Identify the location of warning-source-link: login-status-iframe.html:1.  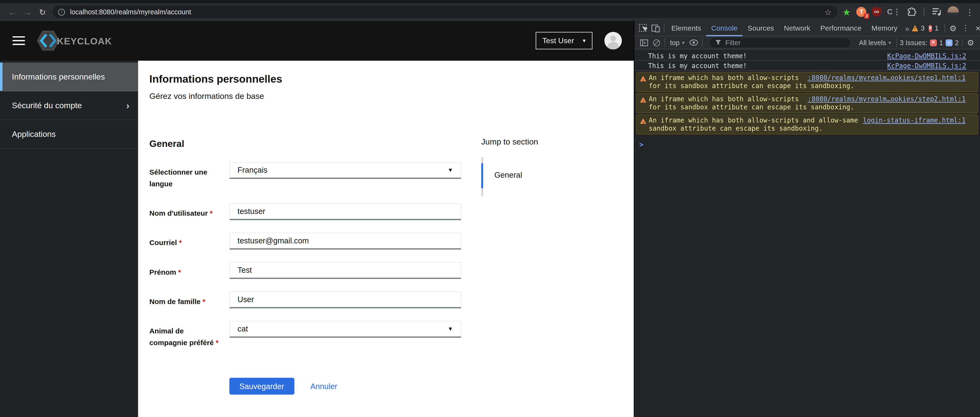
(914, 120).